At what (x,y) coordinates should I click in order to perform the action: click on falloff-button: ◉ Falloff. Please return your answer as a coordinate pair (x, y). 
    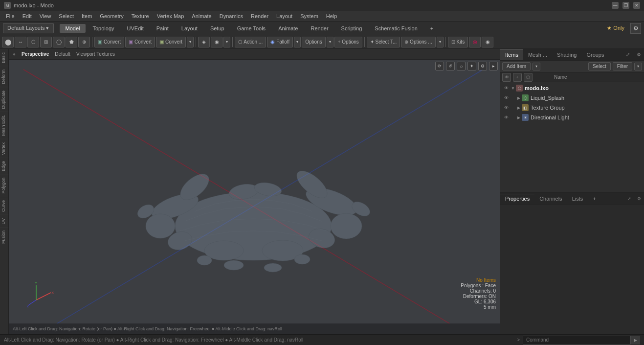
    Looking at the image, I should click on (280, 42).